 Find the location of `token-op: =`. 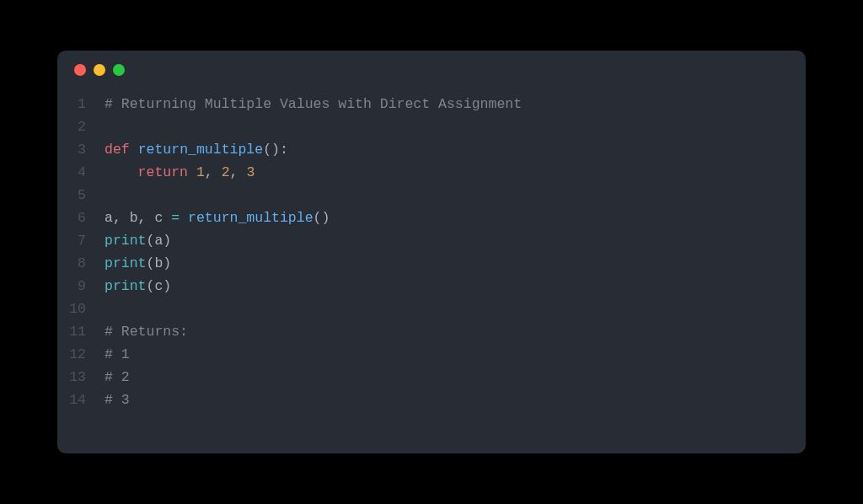

token-op: = is located at coordinates (175, 217).